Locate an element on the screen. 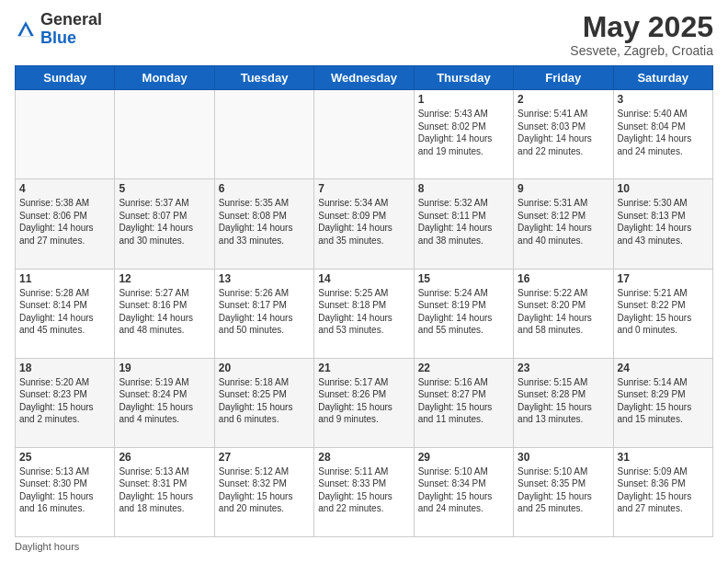 This screenshot has height=563, width=728. calendar-cell: 12Sunrise: 5:27 AM Sunset: 8:16 PM Dayli… is located at coordinates (165, 313).